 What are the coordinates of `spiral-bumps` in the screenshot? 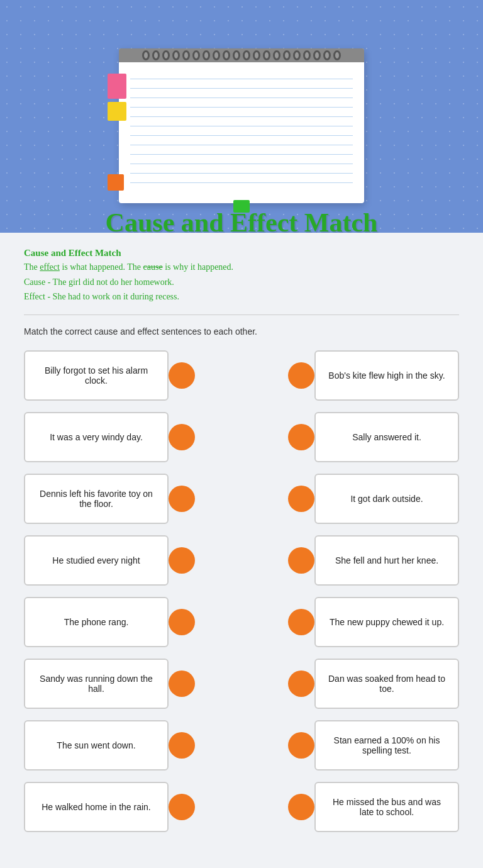 It's located at (242, 55).